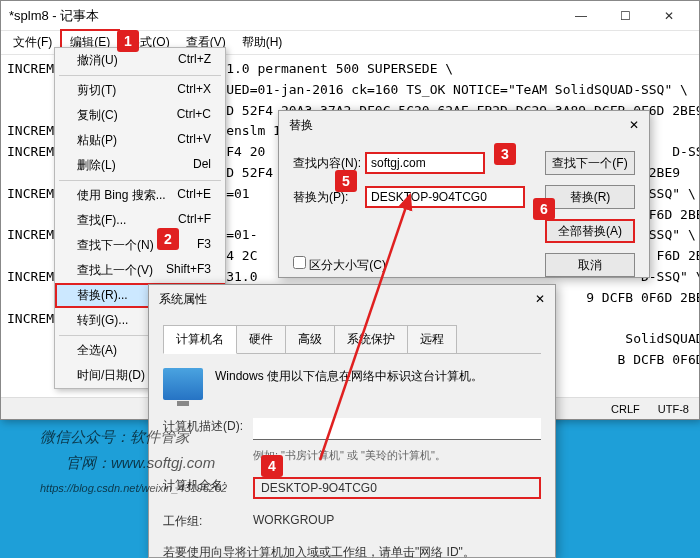 The width and height of the screenshot is (700, 558). I want to click on replace-input, so click(445, 197).